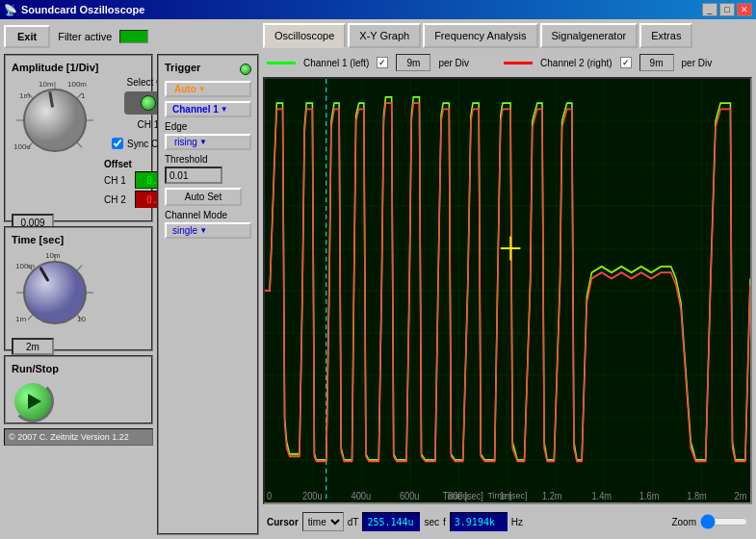 The height and width of the screenshot is (539, 756). What do you see at coordinates (336, 64) in the screenshot?
I see `ch1-channel-label: Channel 1 (left)` at bounding box center [336, 64].